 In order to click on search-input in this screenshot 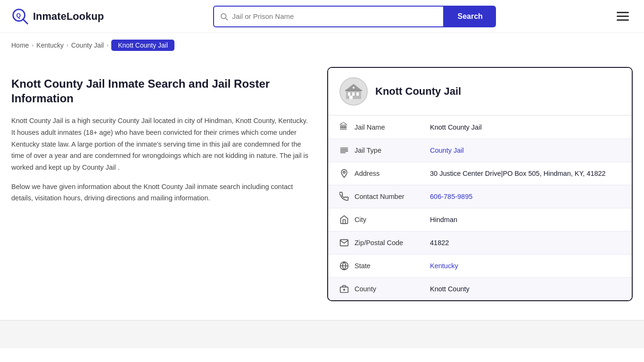, I will do `click(335, 16)`.